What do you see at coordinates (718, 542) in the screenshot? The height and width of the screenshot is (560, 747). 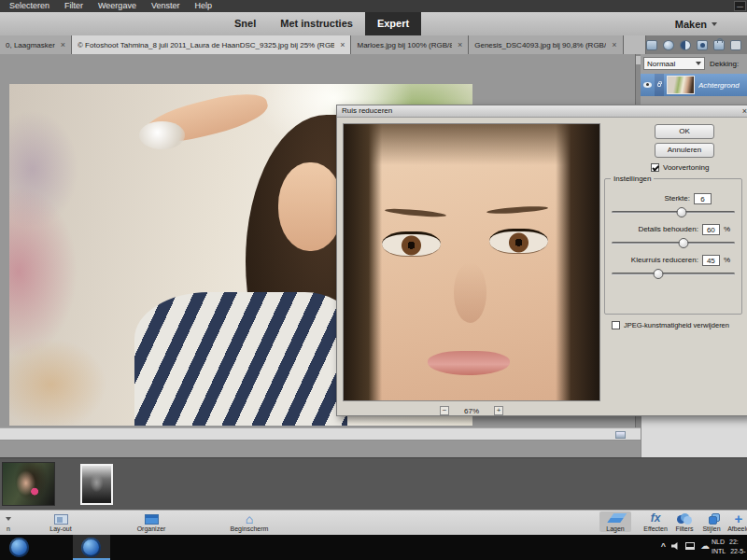 I see `language-indicator: NLD` at bounding box center [718, 542].